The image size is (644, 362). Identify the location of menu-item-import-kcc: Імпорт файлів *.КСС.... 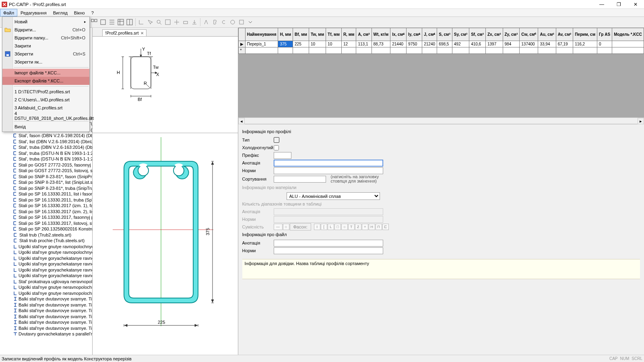
(46, 73).